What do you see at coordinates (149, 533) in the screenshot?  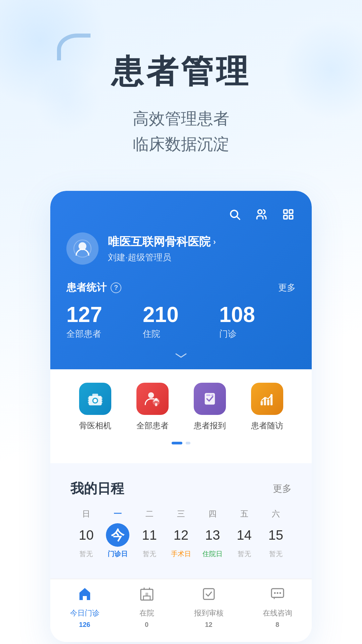 I see `calendar-day-tue: 二 11 暂无` at bounding box center [149, 533].